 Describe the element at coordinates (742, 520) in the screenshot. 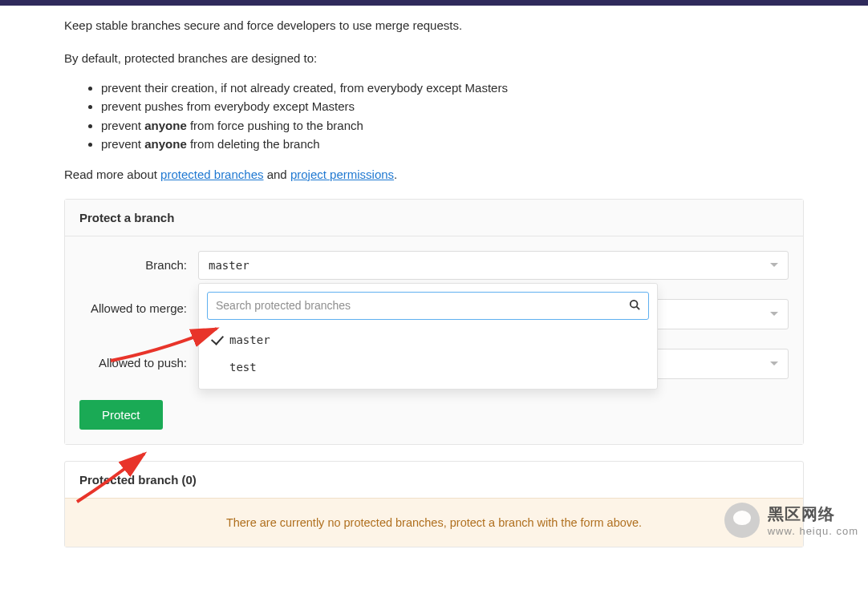

I see `watermark-logo-icon` at that location.